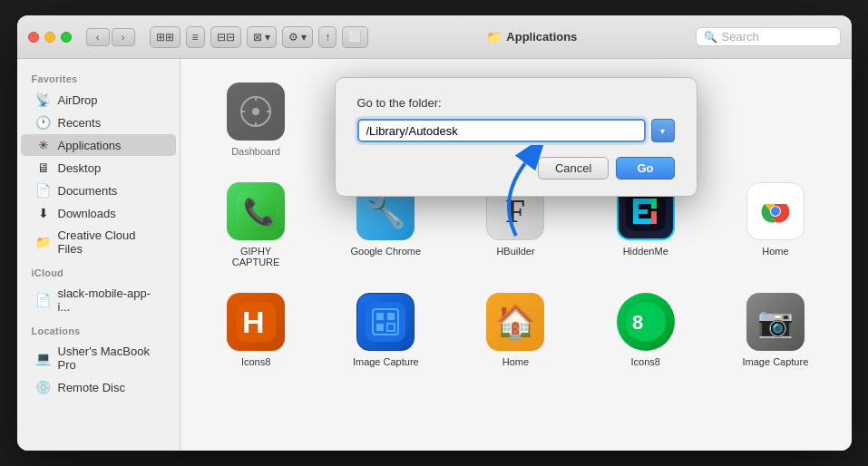 This screenshot has width=868, height=466. Describe the element at coordinates (50, 37) in the screenshot. I see `traffic-lights` at that location.